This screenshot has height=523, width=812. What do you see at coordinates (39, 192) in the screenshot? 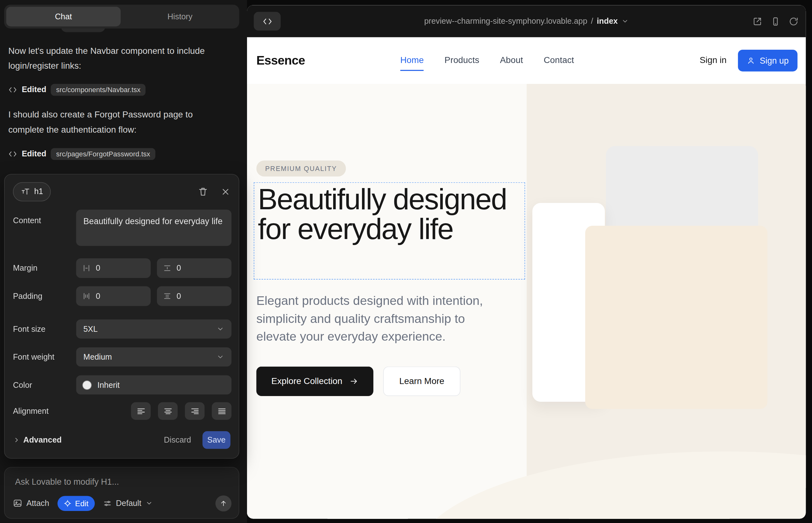
I see `element-tag-name: h1` at bounding box center [39, 192].